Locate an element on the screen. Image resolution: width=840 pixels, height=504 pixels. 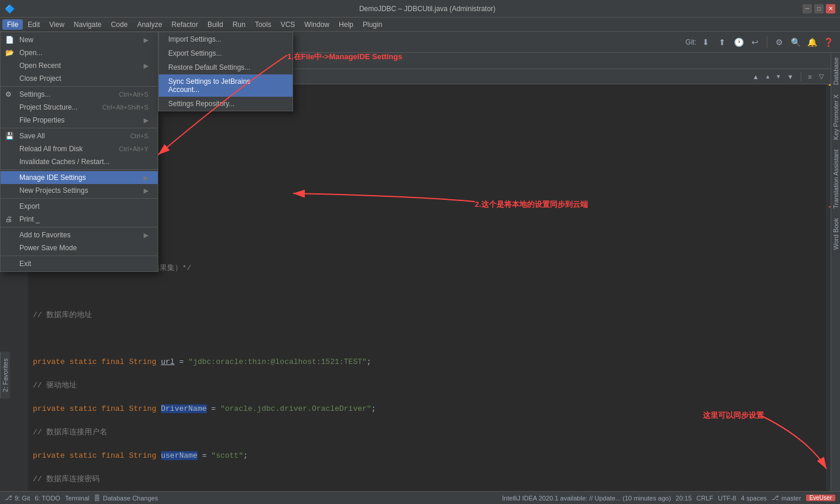
menu-section-2: ⚙ Settings... Ctrl+Alt+S Project Structu… is located at coordinates (79, 108).